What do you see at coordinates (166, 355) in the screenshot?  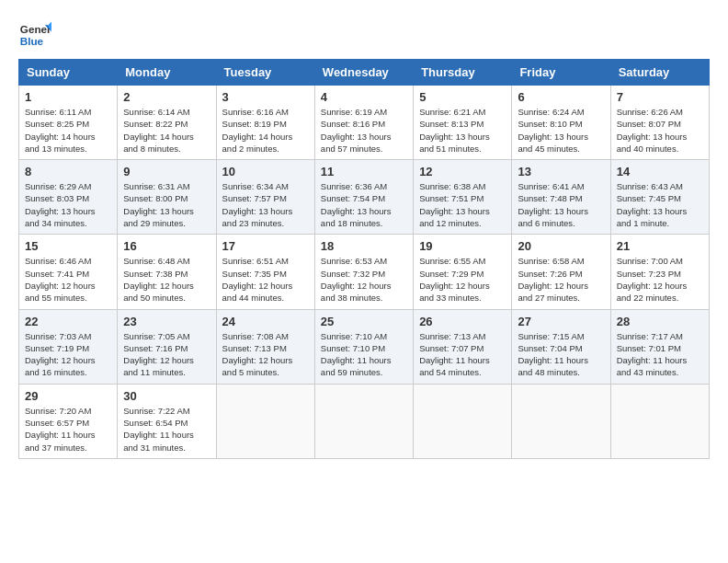 I see `day-info: Sunrise: 7:05 AM Sunset: 7:16 PM Dayligh…` at bounding box center [166, 355].